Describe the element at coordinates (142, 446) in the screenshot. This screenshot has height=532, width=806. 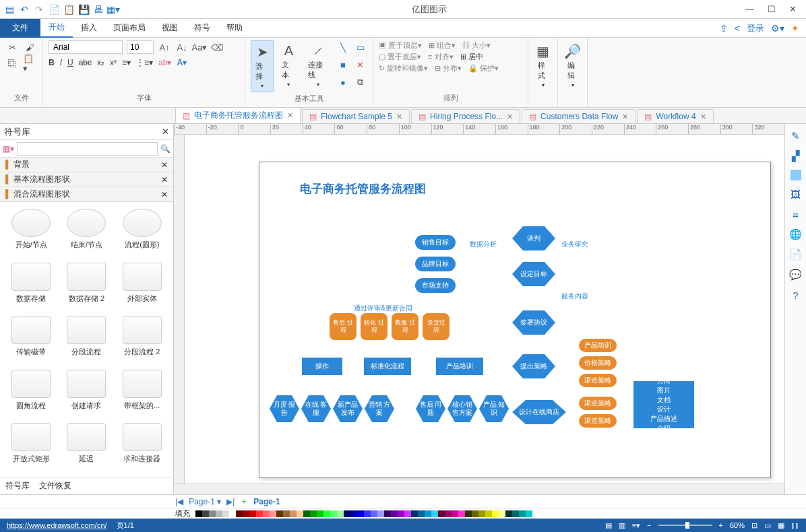
I see `shape-14: 求和连接器` at that location.